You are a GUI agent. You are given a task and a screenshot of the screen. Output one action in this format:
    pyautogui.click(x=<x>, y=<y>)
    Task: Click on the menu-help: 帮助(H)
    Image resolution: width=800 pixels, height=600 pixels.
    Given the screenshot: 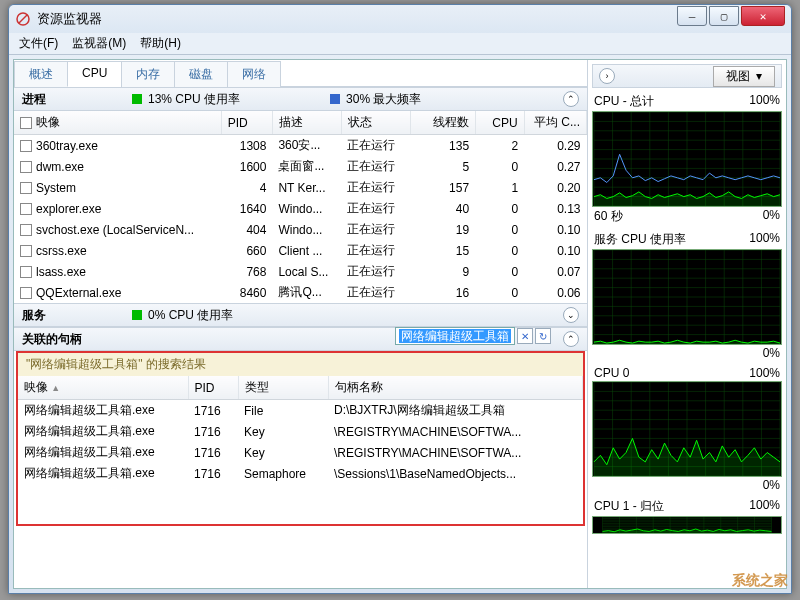 What is the action you would take?
    pyautogui.click(x=160, y=44)
    